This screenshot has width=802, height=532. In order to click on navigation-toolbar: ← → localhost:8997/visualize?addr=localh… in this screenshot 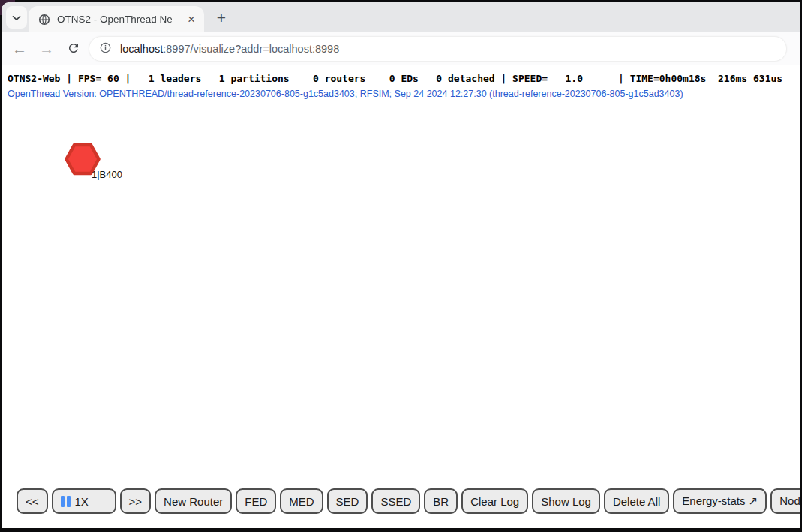, I will do `click(401, 49)`.